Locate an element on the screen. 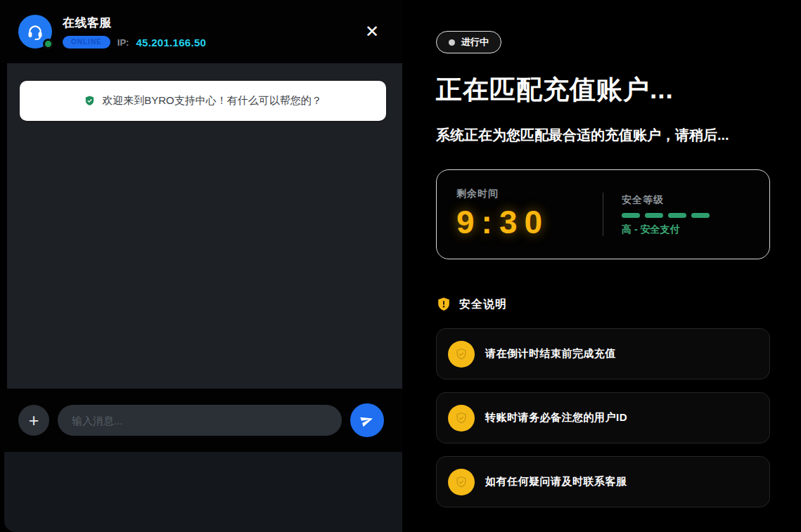 The height and width of the screenshot is (532, 801). attach-plus-button: + is located at coordinates (34, 420).